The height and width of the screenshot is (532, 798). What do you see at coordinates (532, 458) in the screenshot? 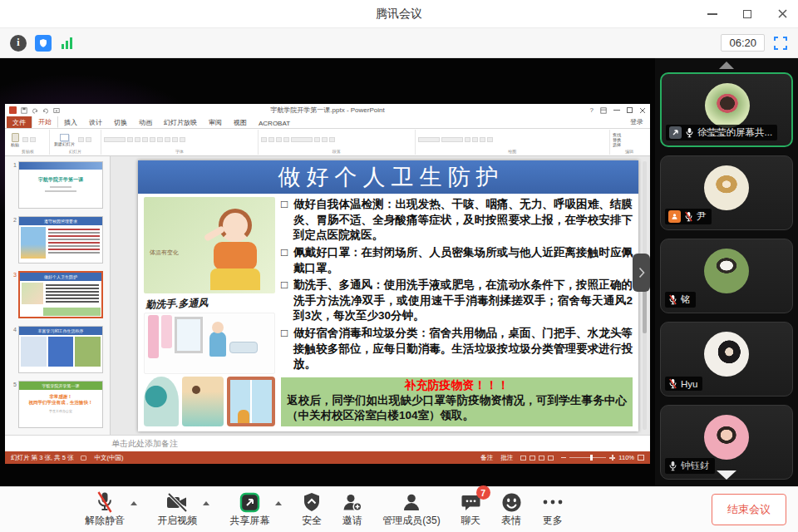
I see `slide-sorter-icon` at bounding box center [532, 458].